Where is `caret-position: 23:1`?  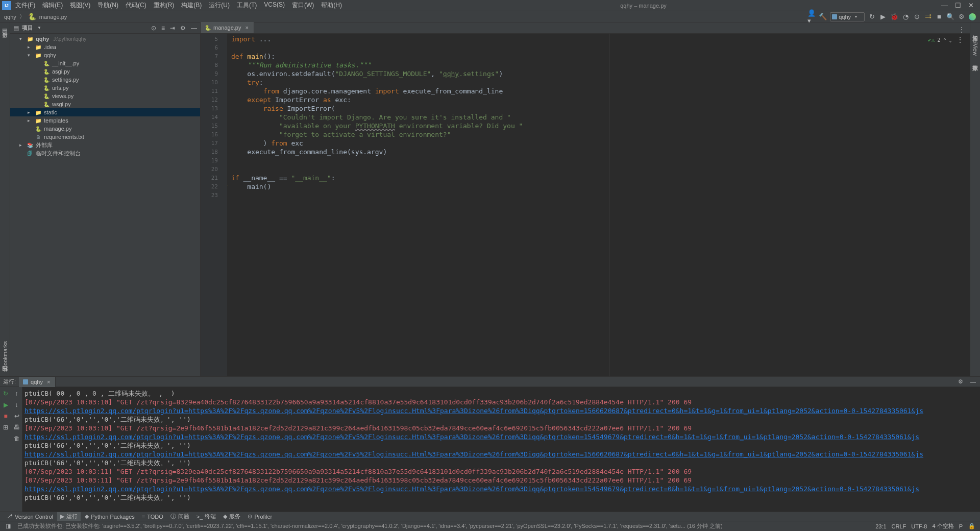 caret-position: 23:1 is located at coordinates (881, 526).